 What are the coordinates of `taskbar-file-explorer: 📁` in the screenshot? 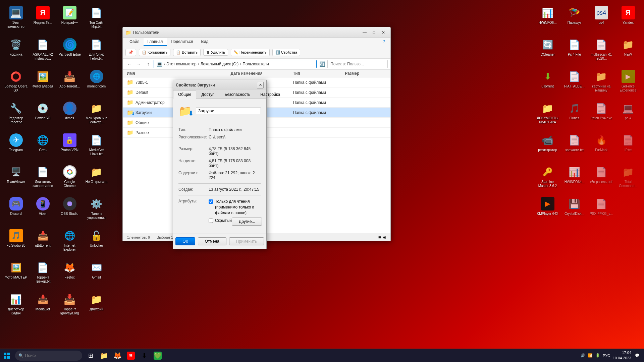 It's located at (104, 356).